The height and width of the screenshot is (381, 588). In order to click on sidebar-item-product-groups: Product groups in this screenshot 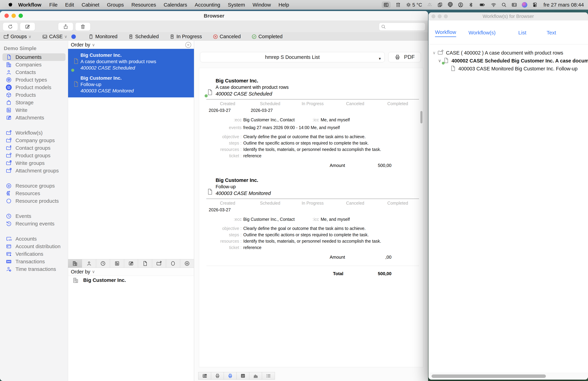, I will do `click(34, 156)`.